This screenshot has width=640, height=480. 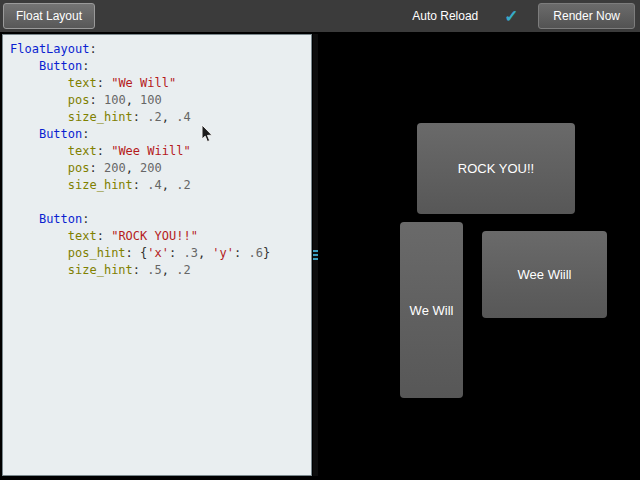 What do you see at coordinates (160, 254) in the screenshot?
I see `code-line: pos_hint: {'x': .3, 'y': .6}` at bounding box center [160, 254].